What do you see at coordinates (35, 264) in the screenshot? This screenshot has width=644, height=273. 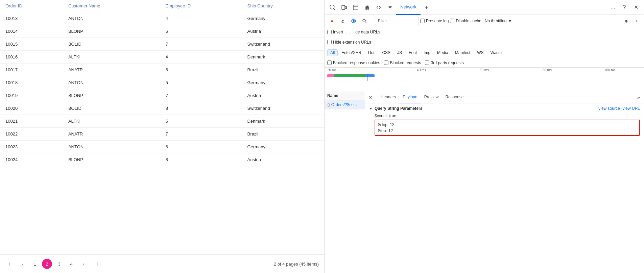 I see `page-1-button: 1` at bounding box center [35, 264].